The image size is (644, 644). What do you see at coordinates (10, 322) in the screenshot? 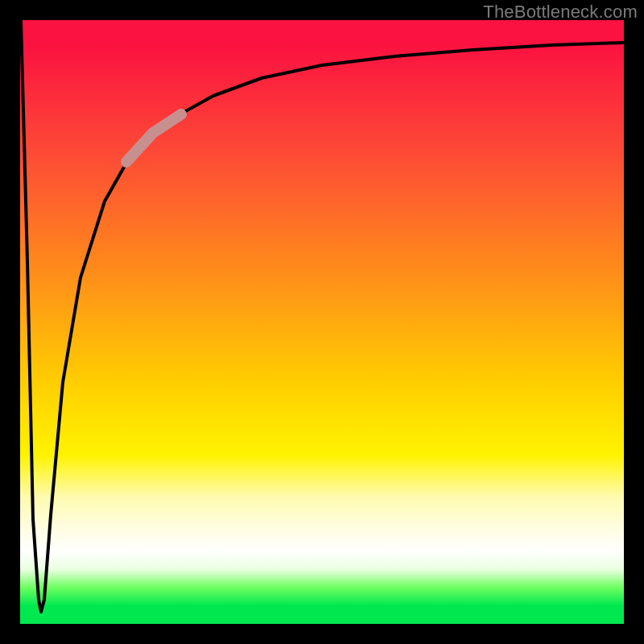
I see `frame-left` at bounding box center [10, 322].